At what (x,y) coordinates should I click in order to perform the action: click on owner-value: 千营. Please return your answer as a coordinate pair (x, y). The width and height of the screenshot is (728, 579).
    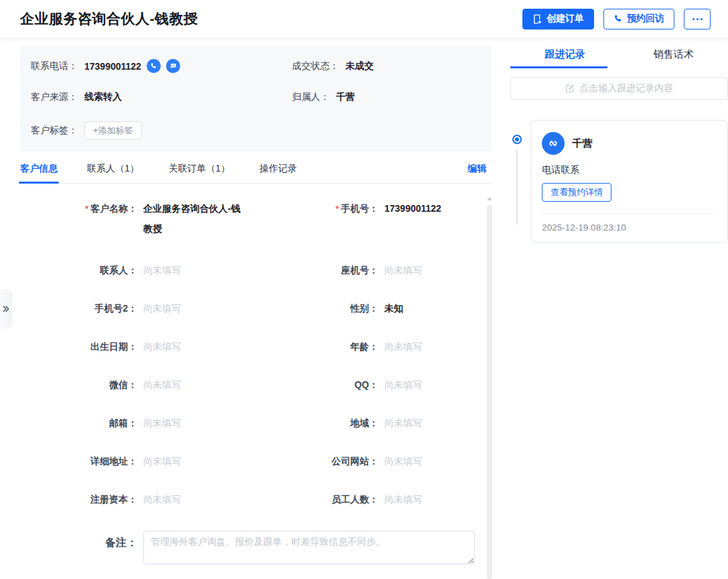
    Looking at the image, I should click on (346, 97).